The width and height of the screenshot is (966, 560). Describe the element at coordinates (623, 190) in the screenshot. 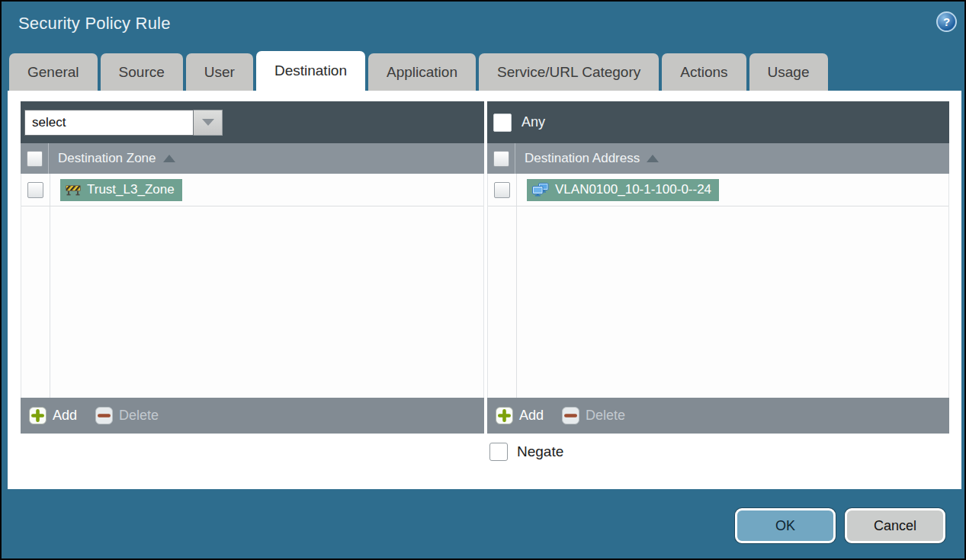

I see `address-chip: VLAN0100_10-1-100-0--24` at that location.